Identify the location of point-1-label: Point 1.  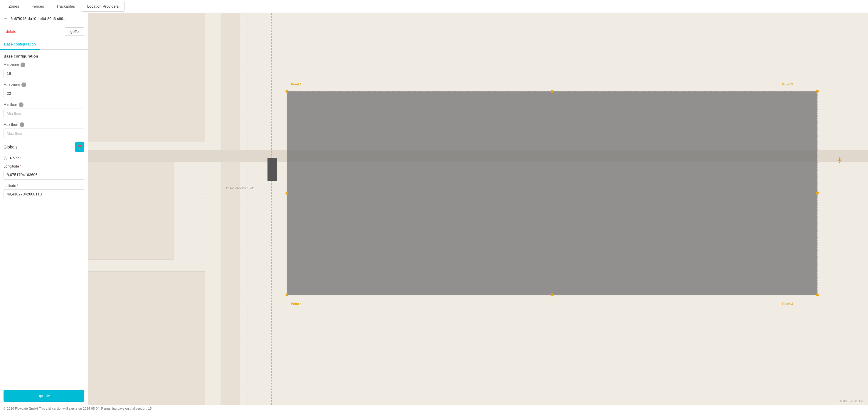
(16, 158).